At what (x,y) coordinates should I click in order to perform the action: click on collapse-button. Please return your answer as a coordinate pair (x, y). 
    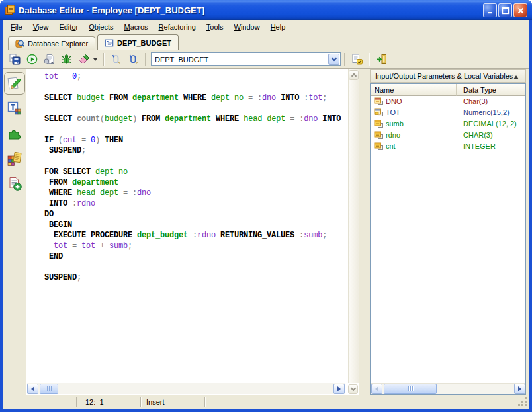
    Looking at the image, I should click on (516, 77).